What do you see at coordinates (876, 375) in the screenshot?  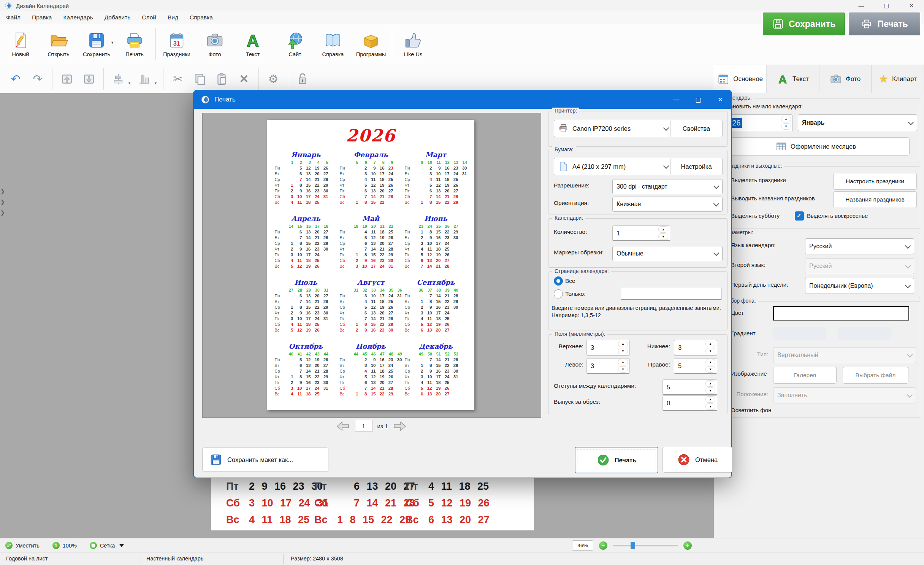 I see `choose-file-button: Выбрать файл` at bounding box center [876, 375].